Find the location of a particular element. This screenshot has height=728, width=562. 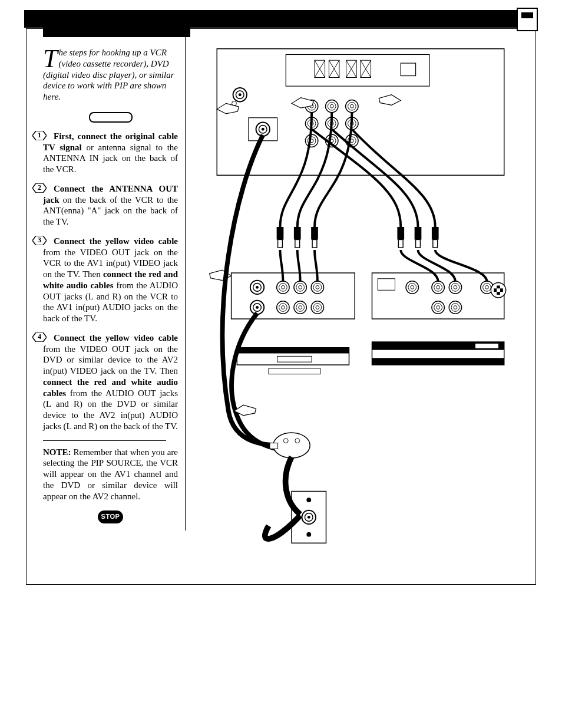

column-header-blackbar is located at coordinates (117, 32).